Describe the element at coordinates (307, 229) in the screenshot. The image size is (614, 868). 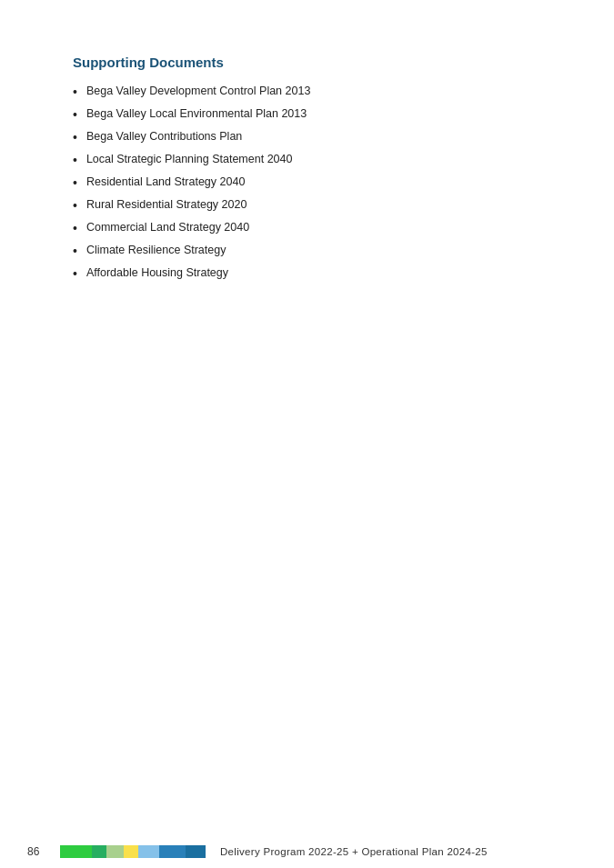
I see `list-item: Commercial Land Strategy 2040` at that location.